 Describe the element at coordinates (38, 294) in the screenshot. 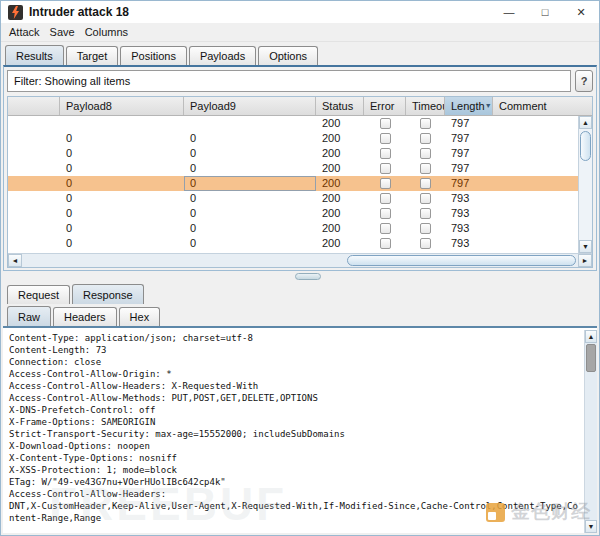

I see `tab-request: Request` at that location.